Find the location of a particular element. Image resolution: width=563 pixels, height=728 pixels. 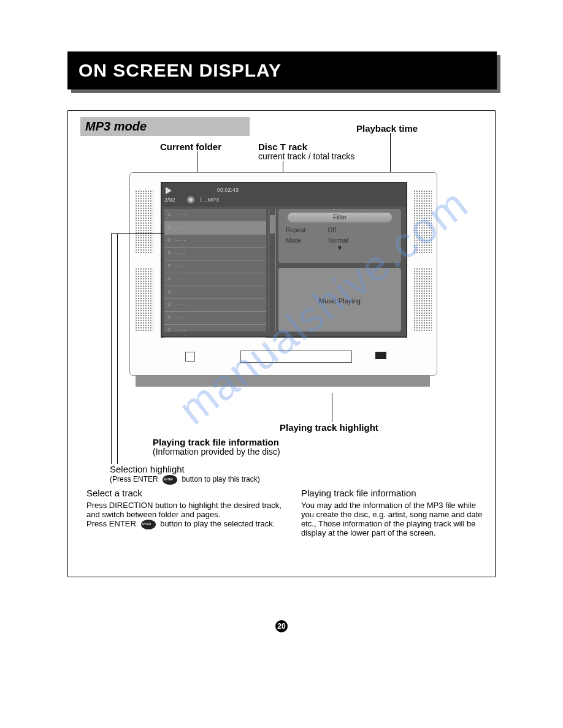

right-col-title: Playing track file information is located at coordinates (393, 493).